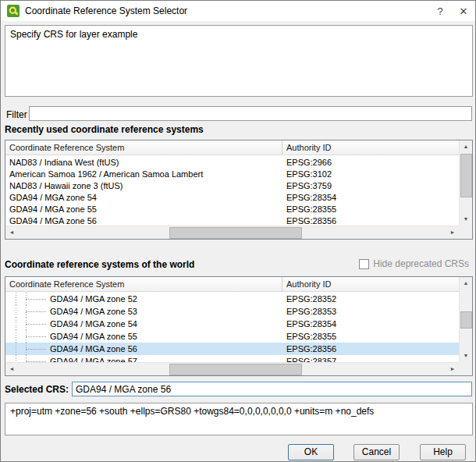 The image size is (476, 462). Describe the element at coordinates (371, 162) in the screenshot. I see `authority-id-cell: EPSG:2966` at that location.